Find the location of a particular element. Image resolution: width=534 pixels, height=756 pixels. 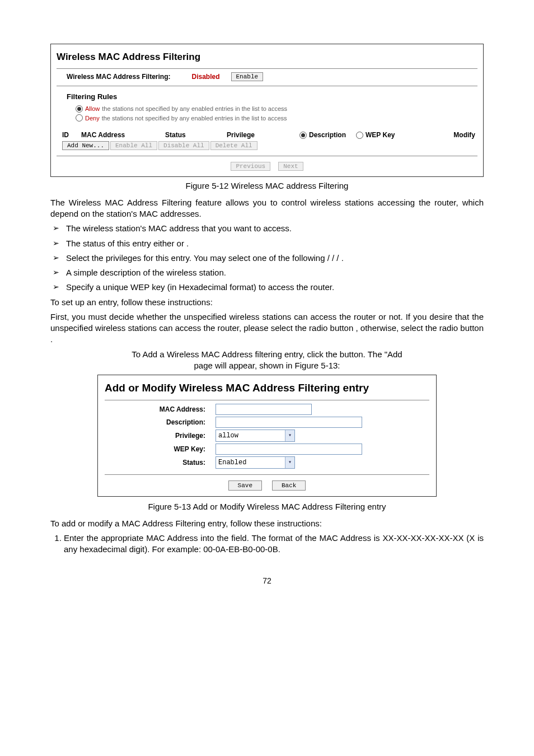

instruction-item-1: Enter the appropriate MAC Address into t… is located at coordinates (274, 544).